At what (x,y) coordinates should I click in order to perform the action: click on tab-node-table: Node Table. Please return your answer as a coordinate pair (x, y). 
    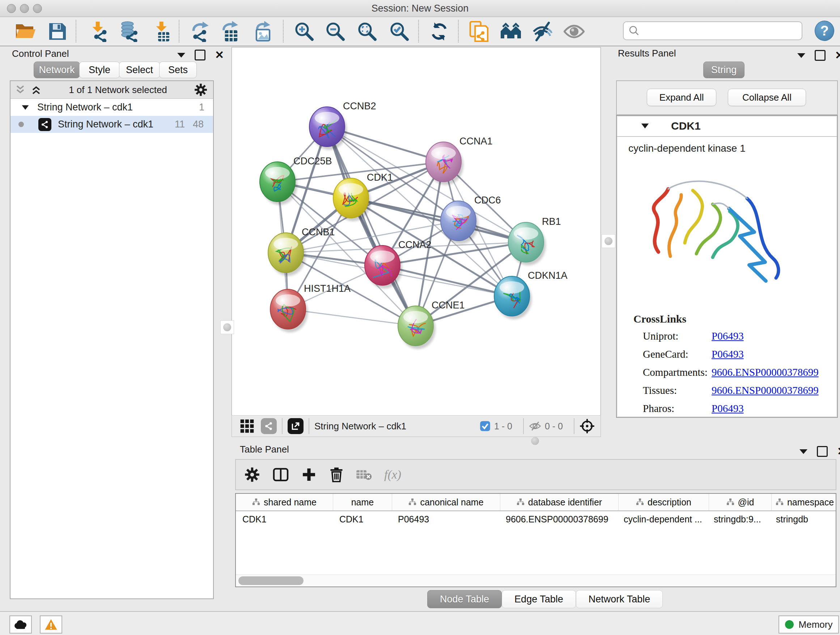
    Looking at the image, I should click on (464, 599).